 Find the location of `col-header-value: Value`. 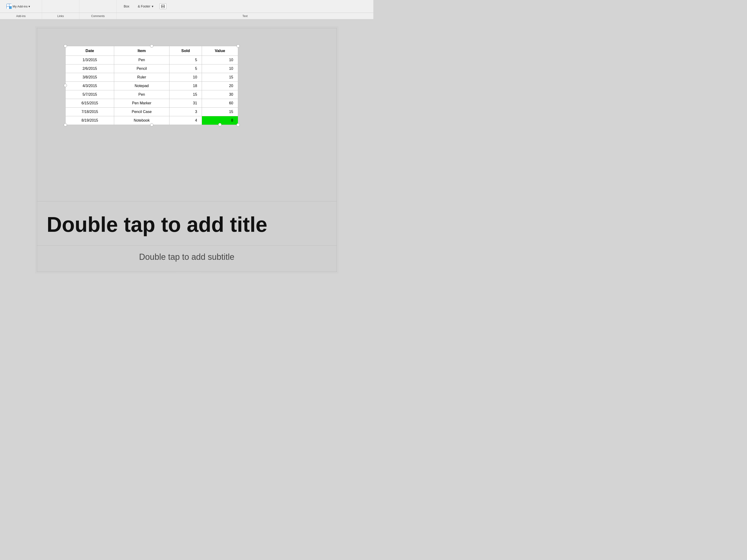

col-header-value: Value is located at coordinates (220, 51).